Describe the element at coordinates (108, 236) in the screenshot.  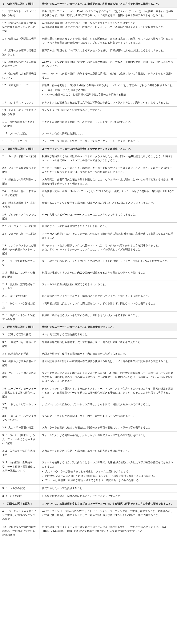
I see `guideline-description: フォーカスの移動および、そのフォーカスが移動する際の音声の読み上げ順序は、意味が…` at that location.